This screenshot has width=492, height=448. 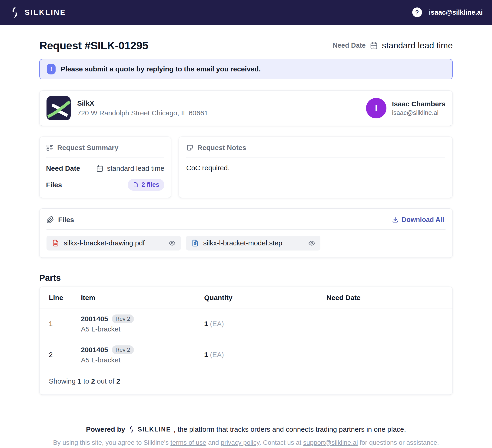 What do you see at coordinates (316, 151) in the screenshot?
I see `request-notes-header: Request Notes` at bounding box center [316, 151].